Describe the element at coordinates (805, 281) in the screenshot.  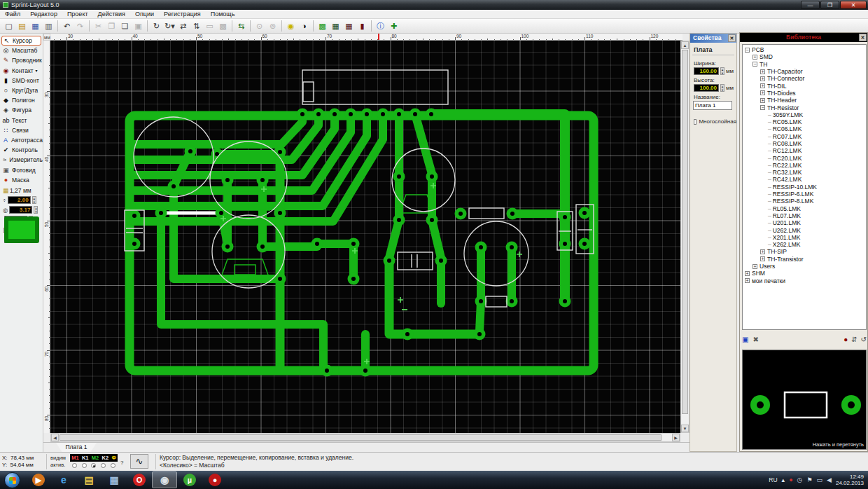
I see `tree-item-мои печатки: +мои печатки` at that location.